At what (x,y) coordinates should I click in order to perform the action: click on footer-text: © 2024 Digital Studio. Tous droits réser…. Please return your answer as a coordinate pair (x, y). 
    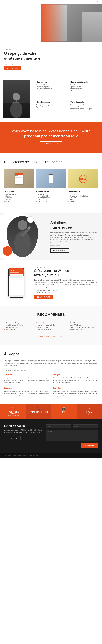
    Looking at the image, I should click on (21, 456).